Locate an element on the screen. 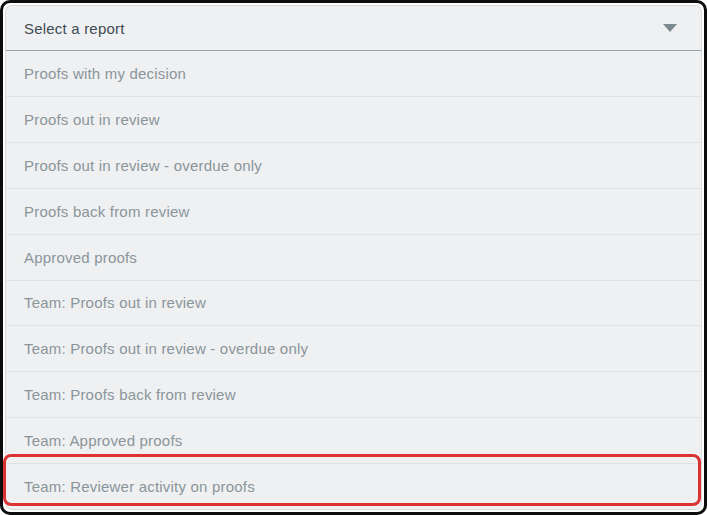 This screenshot has height=515, width=707. list-item-report: Approved proofs is located at coordinates (354, 257).